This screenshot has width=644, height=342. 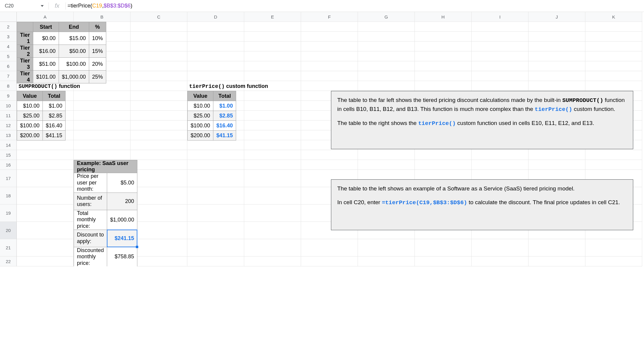 What do you see at coordinates (159, 36) in the screenshot?
I see `cell-C3` at bounding box center [159, 36].